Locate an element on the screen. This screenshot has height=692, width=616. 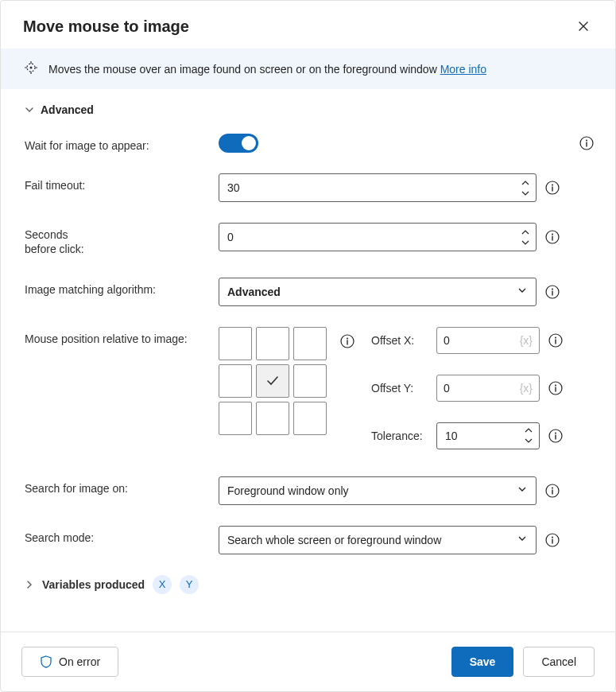
variable-chip-y: Y is located at coordinates (189, 585).